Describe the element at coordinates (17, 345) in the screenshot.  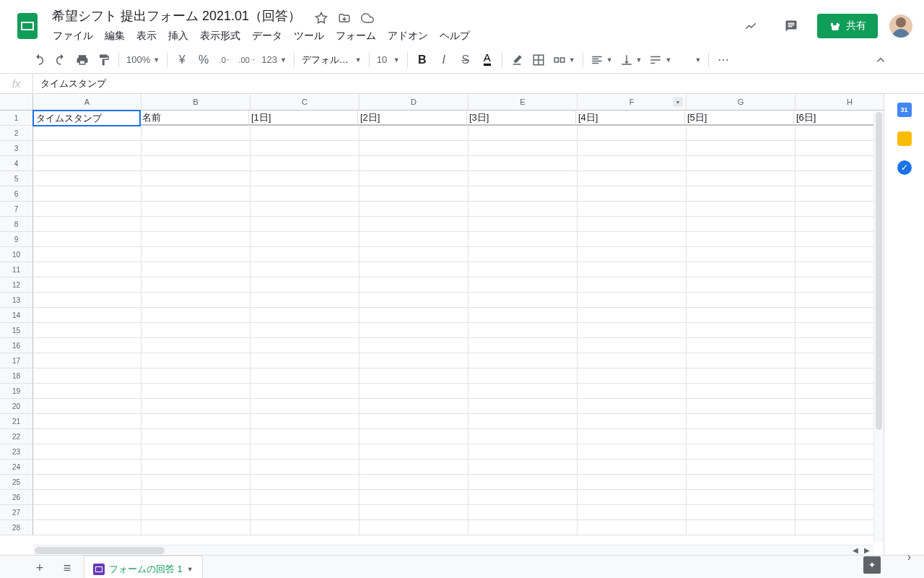
I see `row-header: 16` at that location.